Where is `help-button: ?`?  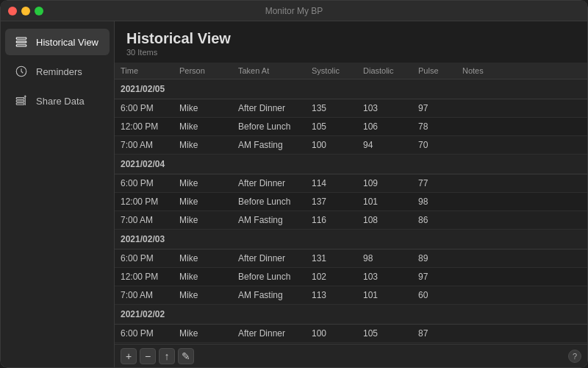 help-button: ? is located at coordinates (575, 356).